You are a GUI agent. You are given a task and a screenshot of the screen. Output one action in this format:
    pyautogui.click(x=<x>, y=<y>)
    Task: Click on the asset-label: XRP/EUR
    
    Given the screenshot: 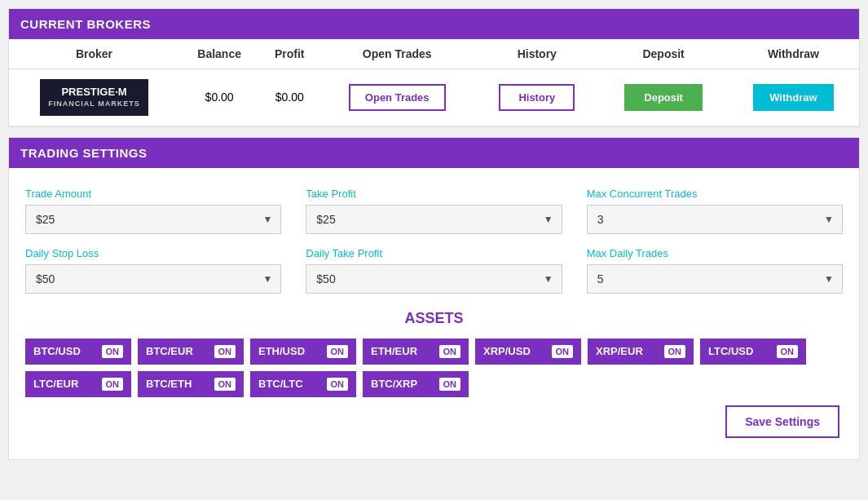 What is the action you would take?
    pyautogui.click(x=627, y=351)
    